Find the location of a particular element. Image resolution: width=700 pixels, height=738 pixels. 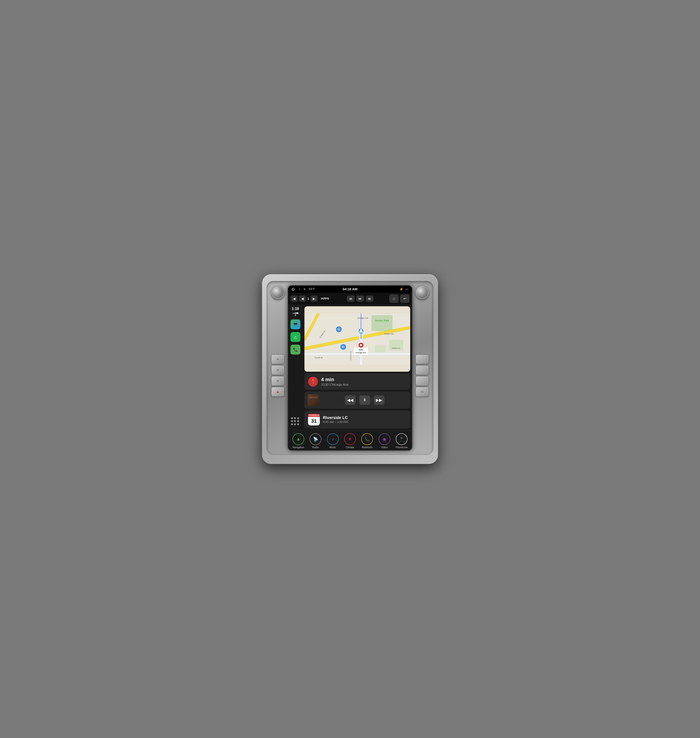

music-card: HEROES ⬡ ◀◀ ⏸ is located at coordinates (357, 400).